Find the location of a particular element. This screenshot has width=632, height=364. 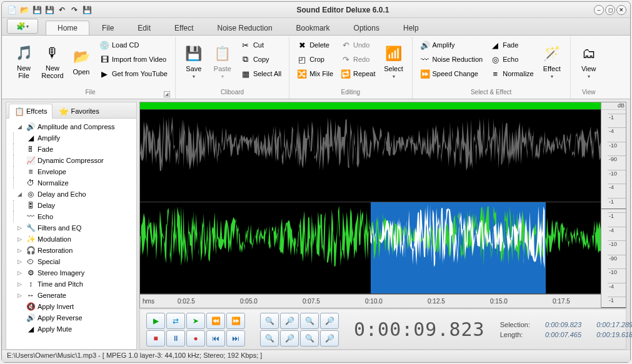

zoom-fit-button: 🔎 is located at coordinates (329, 321).